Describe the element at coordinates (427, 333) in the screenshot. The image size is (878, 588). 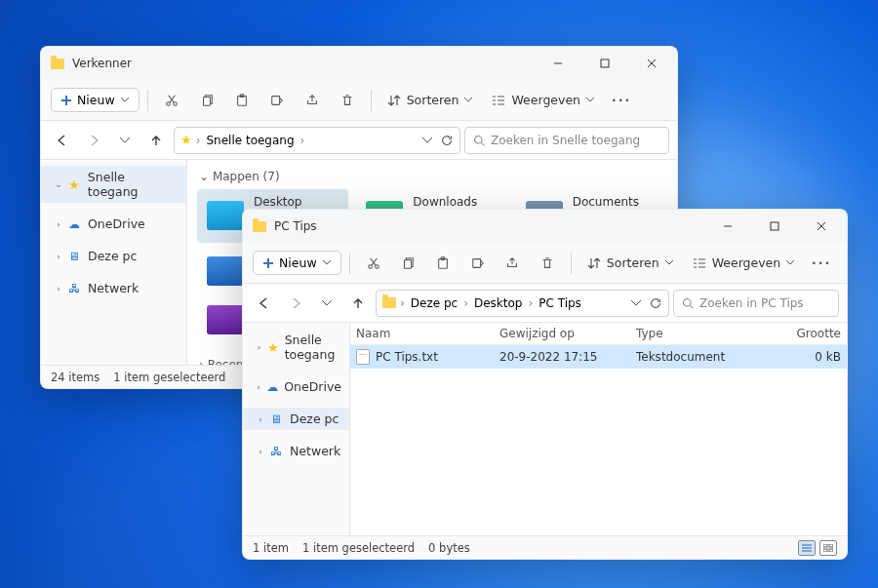
I see `col-name: Naam` at that location.